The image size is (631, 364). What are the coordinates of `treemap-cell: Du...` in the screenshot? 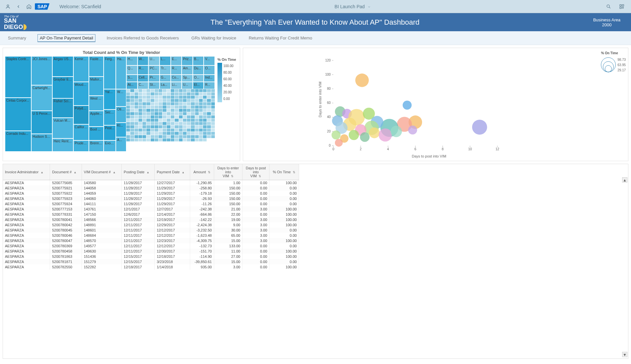 It's located at (198, 70).